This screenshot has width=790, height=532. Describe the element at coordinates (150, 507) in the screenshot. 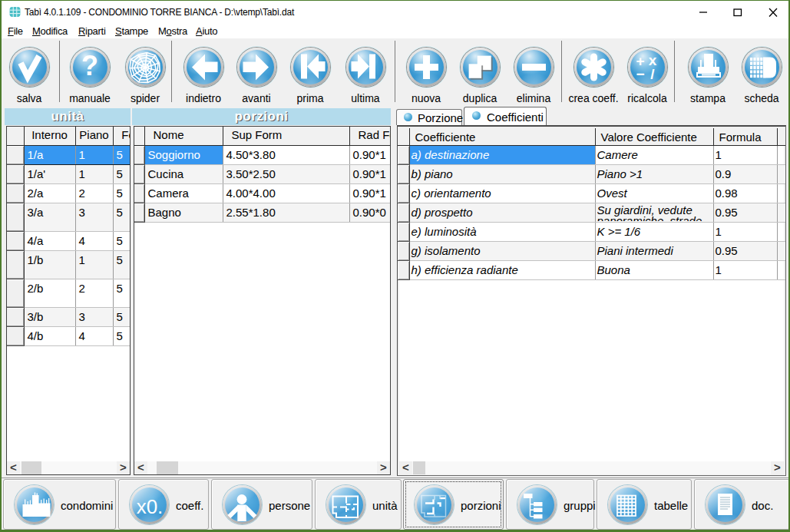

I see `svg-text: x0.` at that location.